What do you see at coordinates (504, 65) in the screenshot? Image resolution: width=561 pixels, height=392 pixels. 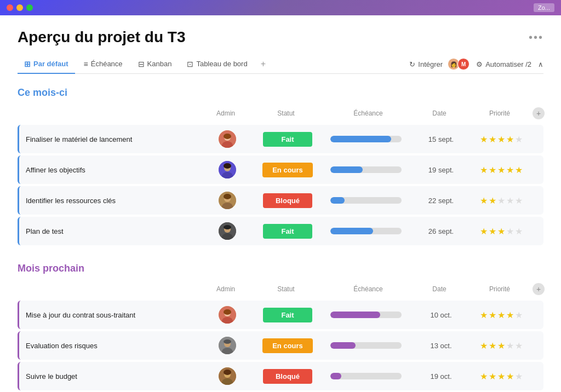 I see `automatiser-button: ⚙ Automatiser /2` at bounding box center [504, 65].